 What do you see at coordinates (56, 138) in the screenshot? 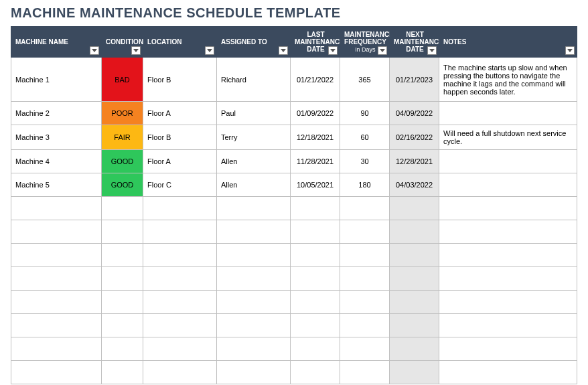
I see `cell-machine-name: Machine 3` at bounding box center [56, 138].